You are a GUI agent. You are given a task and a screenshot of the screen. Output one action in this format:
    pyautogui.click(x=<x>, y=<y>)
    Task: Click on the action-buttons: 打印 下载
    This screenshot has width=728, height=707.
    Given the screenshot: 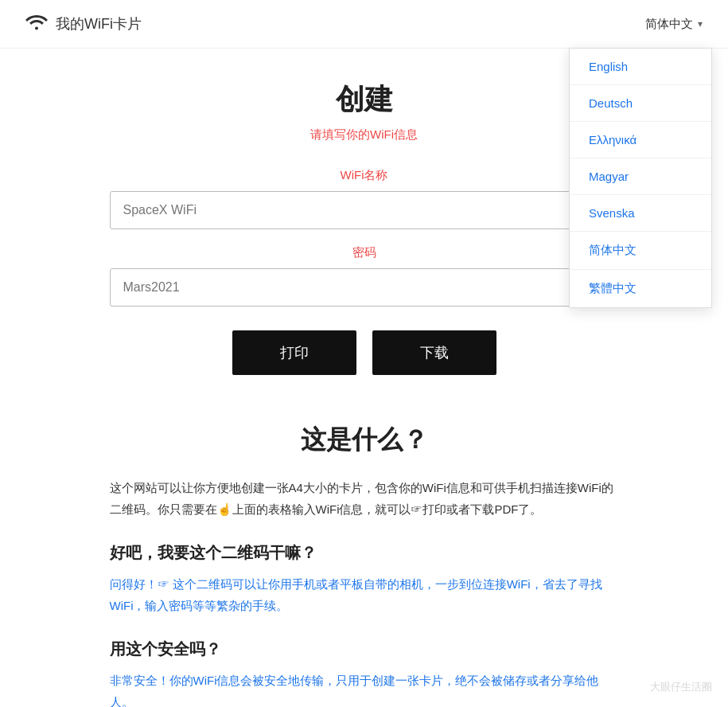 What is the action you would take?
    pyautogui.click(x=364, y=353)
    